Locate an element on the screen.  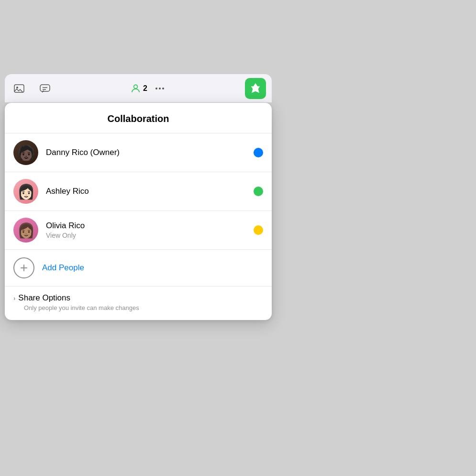
share-options-row: › Share Options Only people you invite c… is located at coordinates (138, 303).